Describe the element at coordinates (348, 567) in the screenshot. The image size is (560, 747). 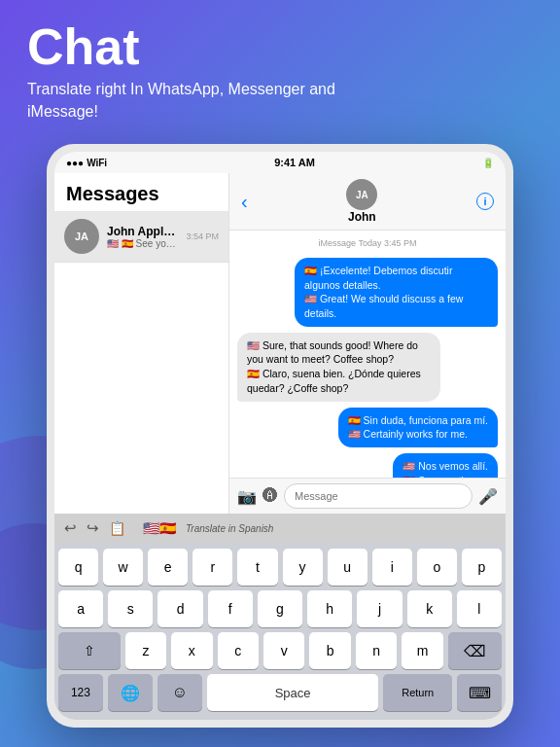
I see `key-u: u` at that location.